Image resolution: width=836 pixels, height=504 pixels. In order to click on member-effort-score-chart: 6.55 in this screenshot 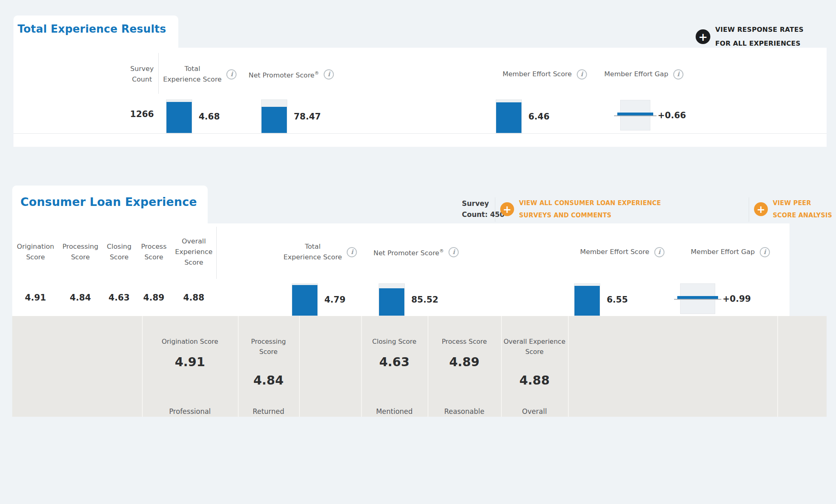, I will do `click(601, 300)`.